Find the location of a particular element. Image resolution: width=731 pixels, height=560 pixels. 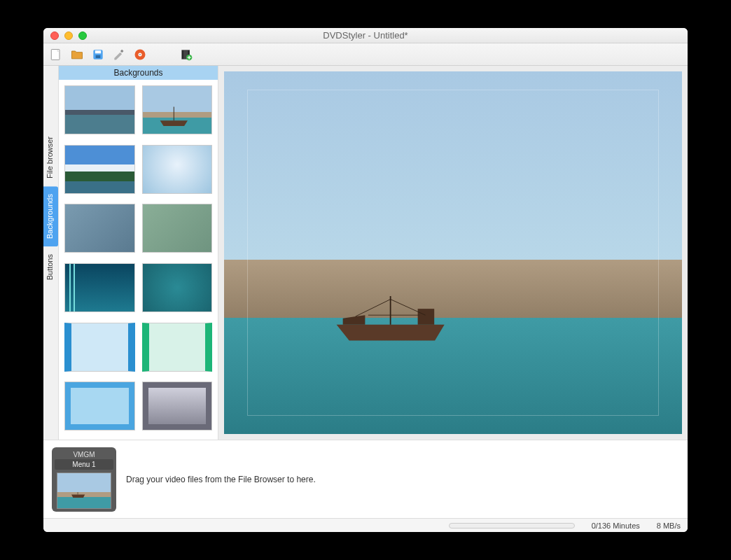

bg-thumb-green-blur is located at coordinates (178, 228).